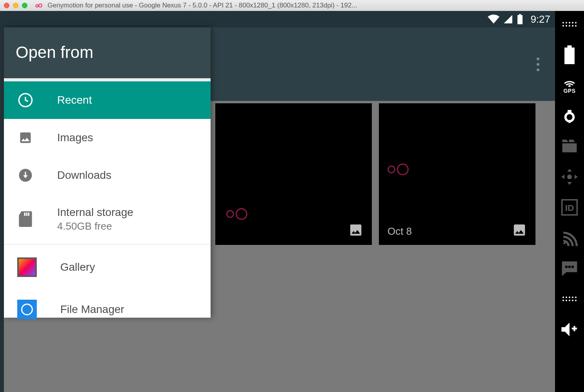  What do you see at coordinates (25, 100) in the screenshot?
I see `recent-icon` at bounding box center [25, 100].